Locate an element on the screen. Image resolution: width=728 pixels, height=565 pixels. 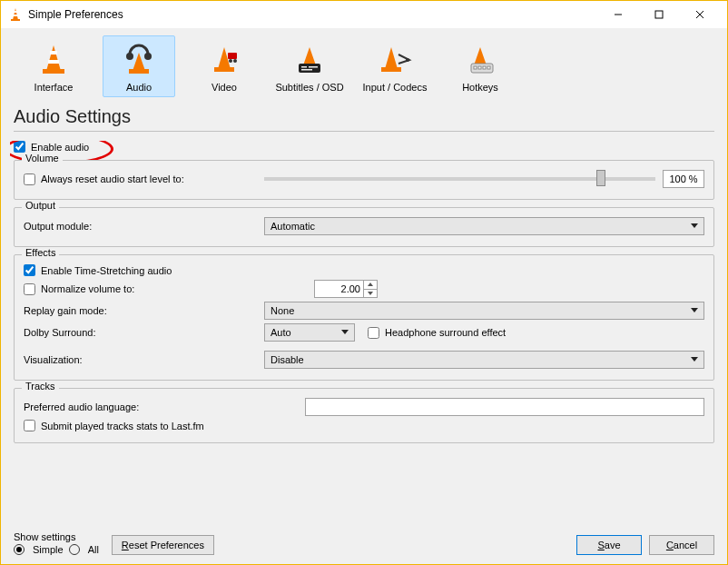
vlc-cone-icon is located at coordinates (15, 15).